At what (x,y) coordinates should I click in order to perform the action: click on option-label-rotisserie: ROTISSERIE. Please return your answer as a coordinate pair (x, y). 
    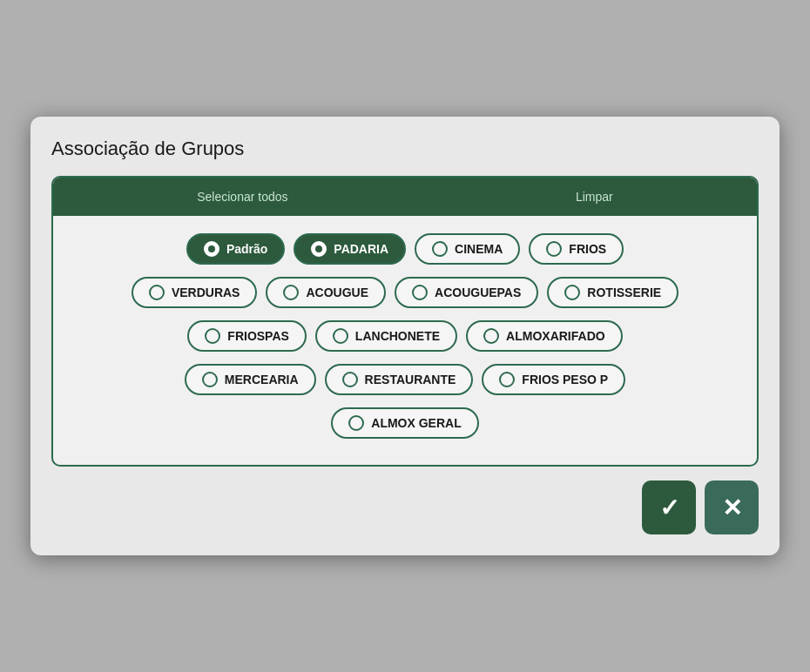
    Looking at the image, I should click on (624, 292).